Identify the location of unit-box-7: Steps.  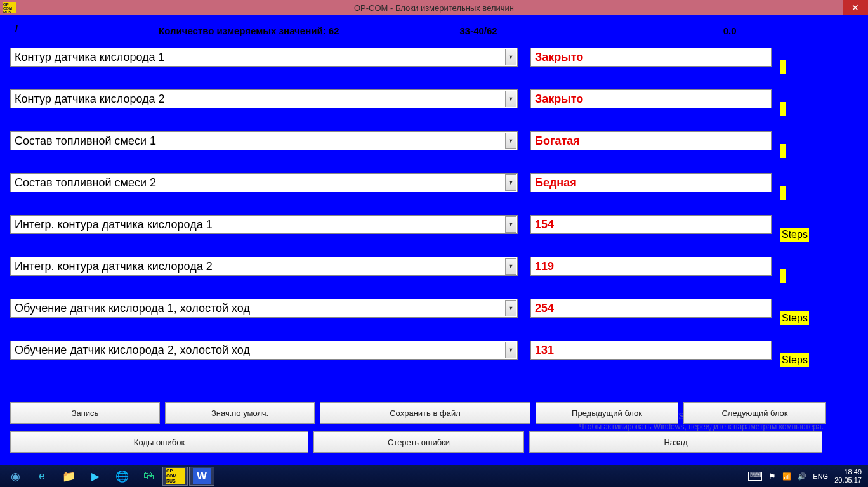
(794, 318).